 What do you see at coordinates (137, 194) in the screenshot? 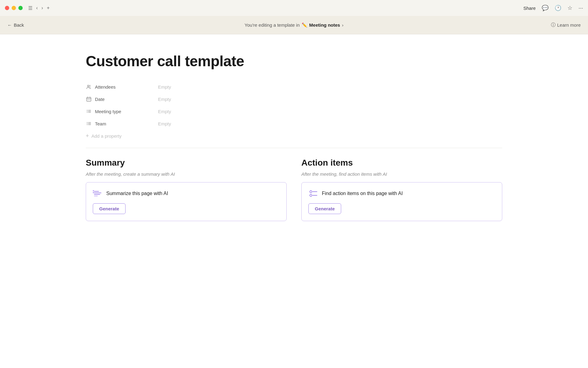
I see `summary-card-title: Summarize this page with AI` at bounding box center [137, 194].